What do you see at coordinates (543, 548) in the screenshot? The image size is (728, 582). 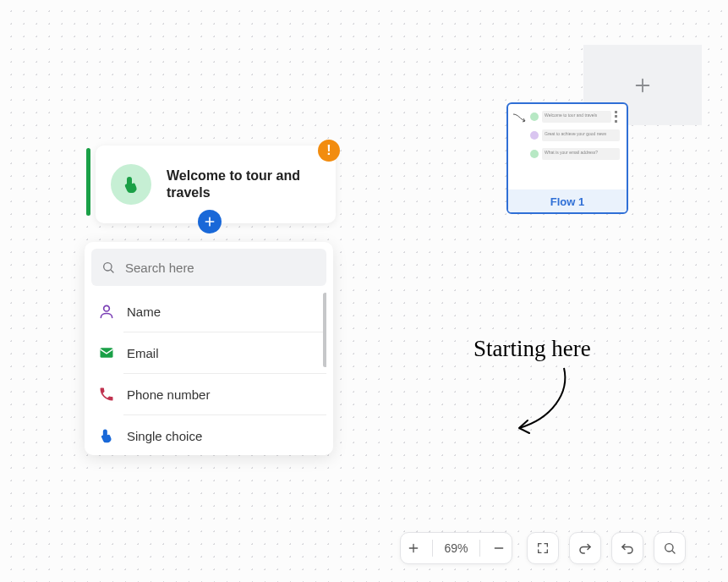 I see `fullscreen-icon` at bounding box center [543, 548].